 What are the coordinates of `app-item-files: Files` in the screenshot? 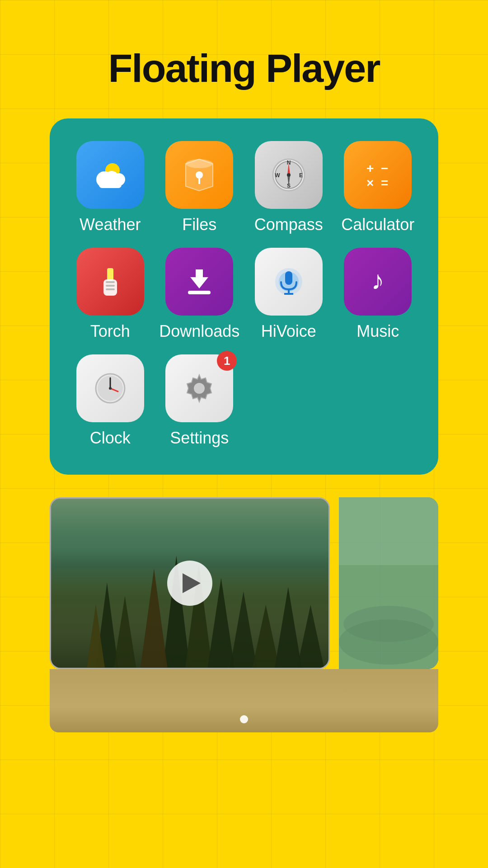 It's located at (200, 188).